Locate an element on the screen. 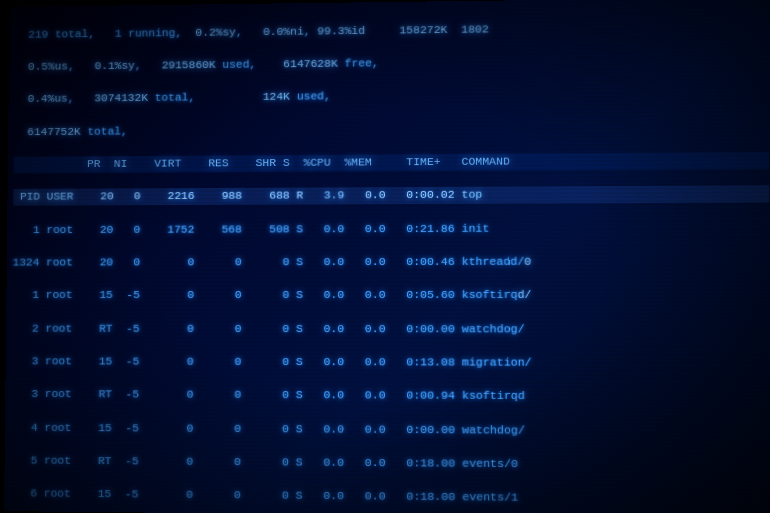 The image size is (770, 513). process-row-1: 1 root 20 0 1752 568 508 S 0.0 0.0 0:21.… is located at coordinates (392, 228).